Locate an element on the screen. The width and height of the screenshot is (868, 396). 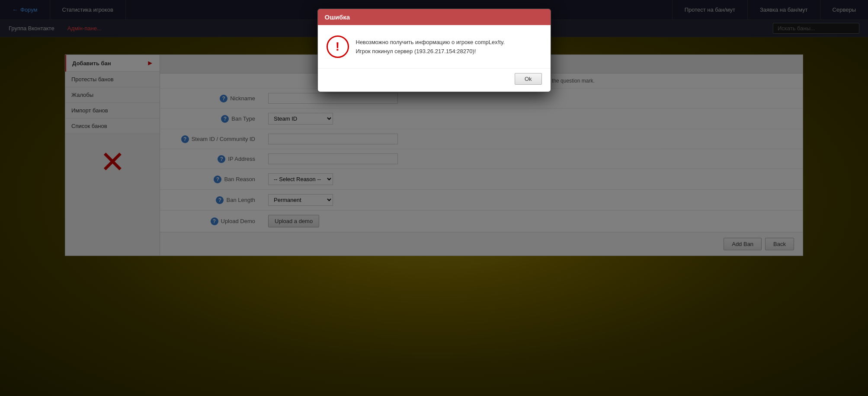
dialog-message-line2: Игрок покинул сервер (193.26.217.154:282… is located at coordinates (416, 51).